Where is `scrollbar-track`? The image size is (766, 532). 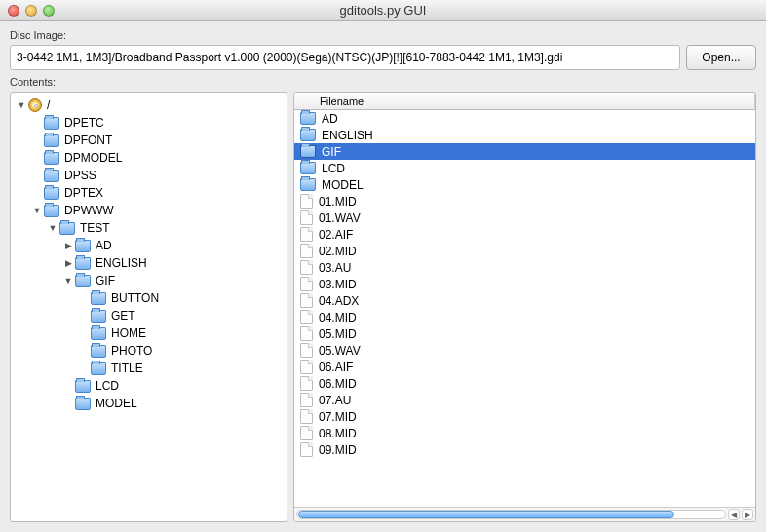 scrollbar-track is located at coordinates (511, 514).